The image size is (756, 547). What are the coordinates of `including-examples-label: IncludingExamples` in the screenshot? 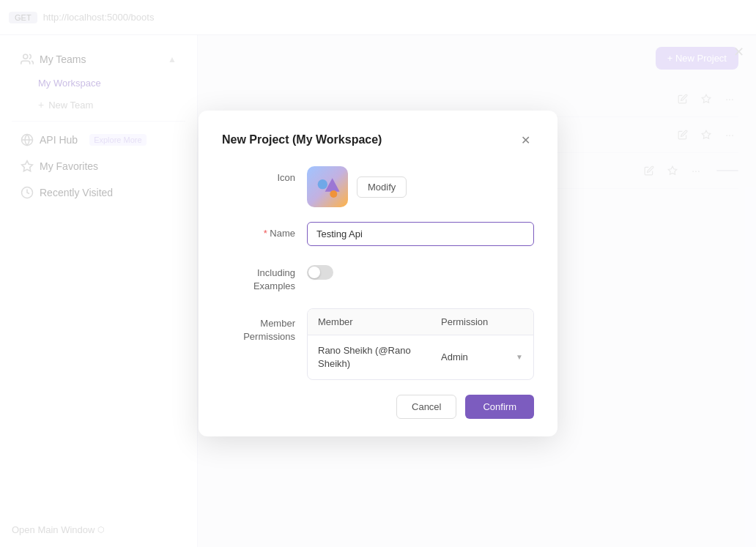 It's located at (259, 277).